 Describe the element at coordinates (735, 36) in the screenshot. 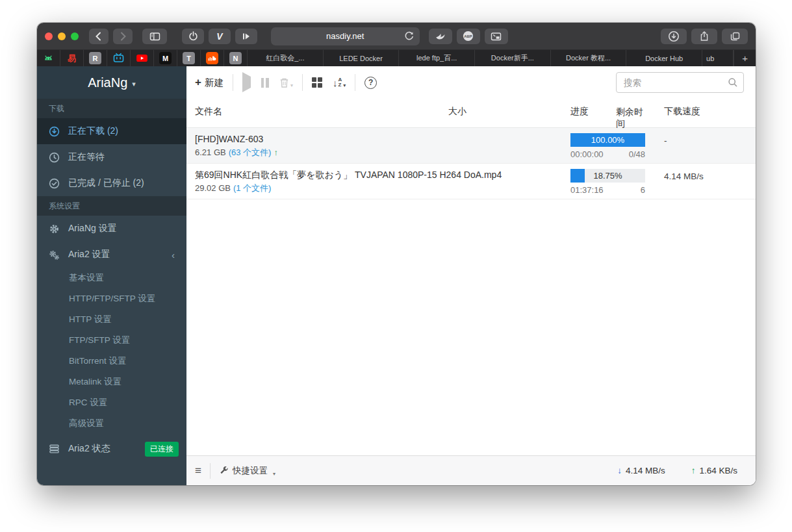

I see `tabs-icon` at that location.